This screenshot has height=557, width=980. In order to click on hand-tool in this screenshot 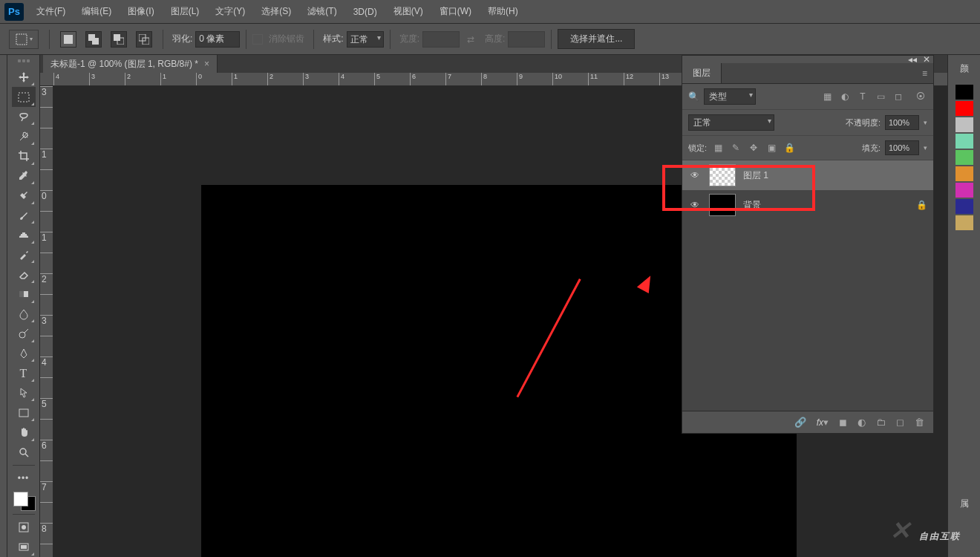, I will do `click(24, 432)`.